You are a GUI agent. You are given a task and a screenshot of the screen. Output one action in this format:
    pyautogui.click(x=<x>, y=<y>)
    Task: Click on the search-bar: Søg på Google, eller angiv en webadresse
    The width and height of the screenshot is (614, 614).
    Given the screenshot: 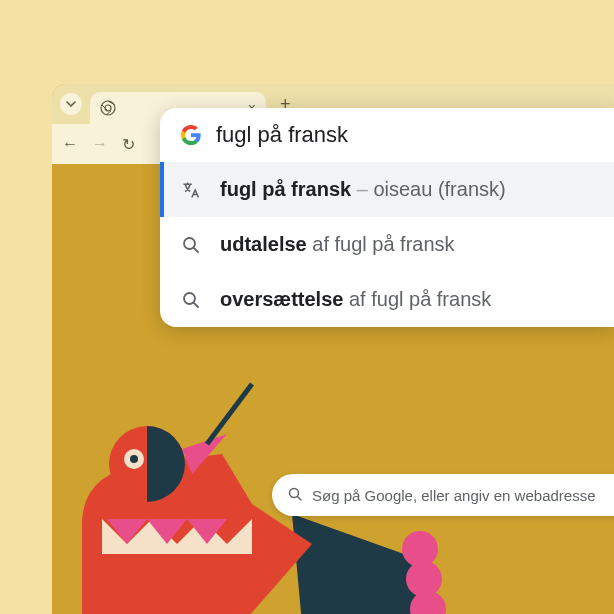 What is the action you would take?
    pyautogui.click(x=443, y=495)
    